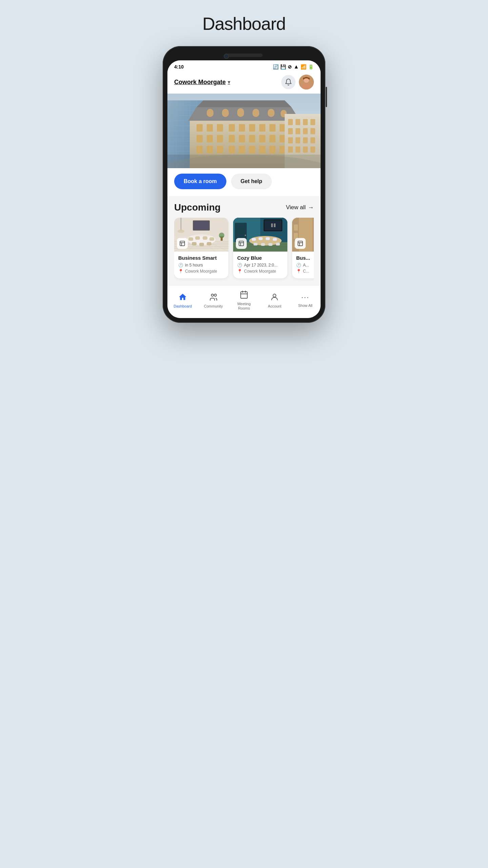 This screenshot has height=868, width=488. What do you see at coordinates (240, 265) in the screenshot?
I see `clock-icon-2: 🕐` at bounding box center [240, 265].